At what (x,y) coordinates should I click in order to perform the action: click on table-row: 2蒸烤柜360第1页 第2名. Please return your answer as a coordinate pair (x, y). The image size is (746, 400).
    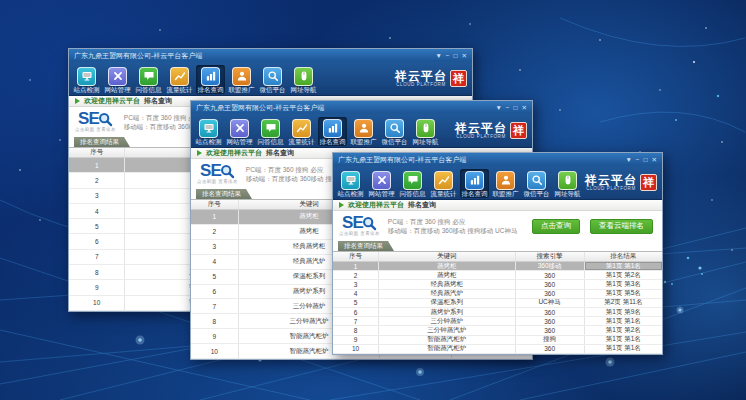
    Looking at the image, I should click on (498, 276).